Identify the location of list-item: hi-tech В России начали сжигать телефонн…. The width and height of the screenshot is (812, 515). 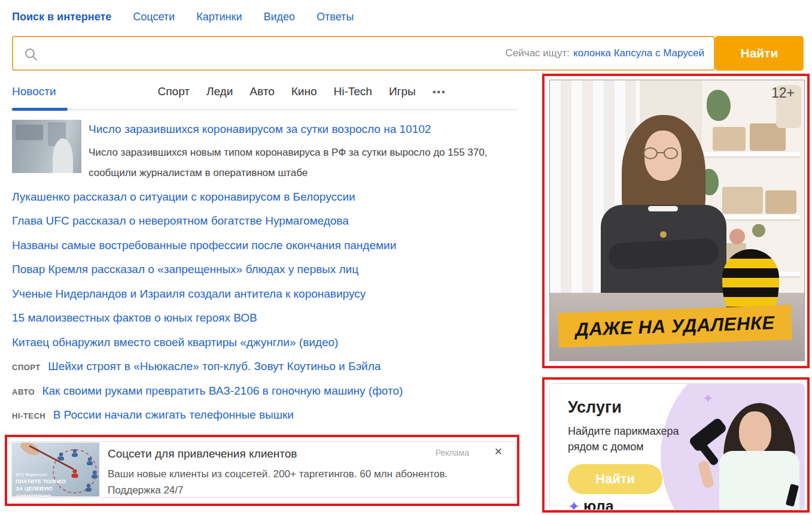
(264, 417).